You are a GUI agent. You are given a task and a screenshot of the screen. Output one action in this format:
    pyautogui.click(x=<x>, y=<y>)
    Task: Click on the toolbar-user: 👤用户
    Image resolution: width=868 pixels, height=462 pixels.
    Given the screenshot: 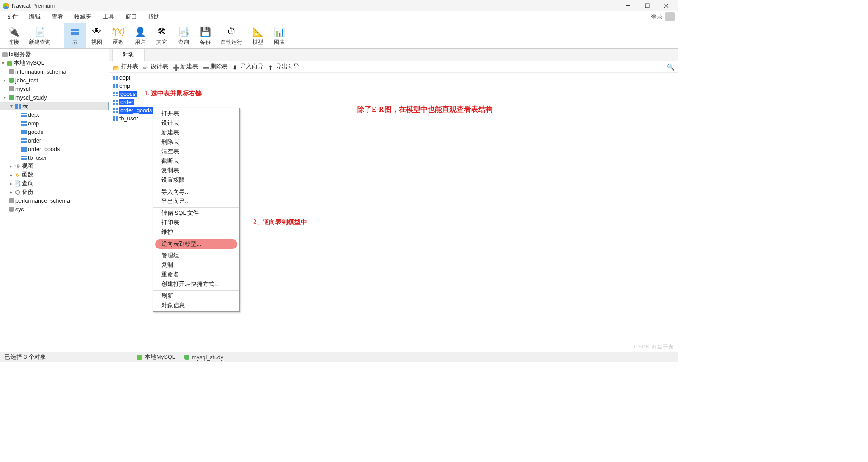 What is the action you would take?
    pyautogui.click(x=140, y=35)
    